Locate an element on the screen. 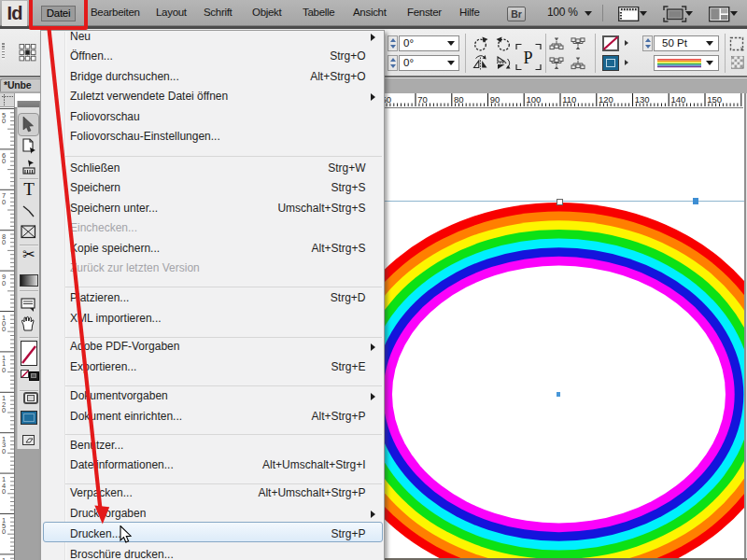 This screenshot has width=747, height=560. svg-text: 70 is located at coordinates (422, 99).